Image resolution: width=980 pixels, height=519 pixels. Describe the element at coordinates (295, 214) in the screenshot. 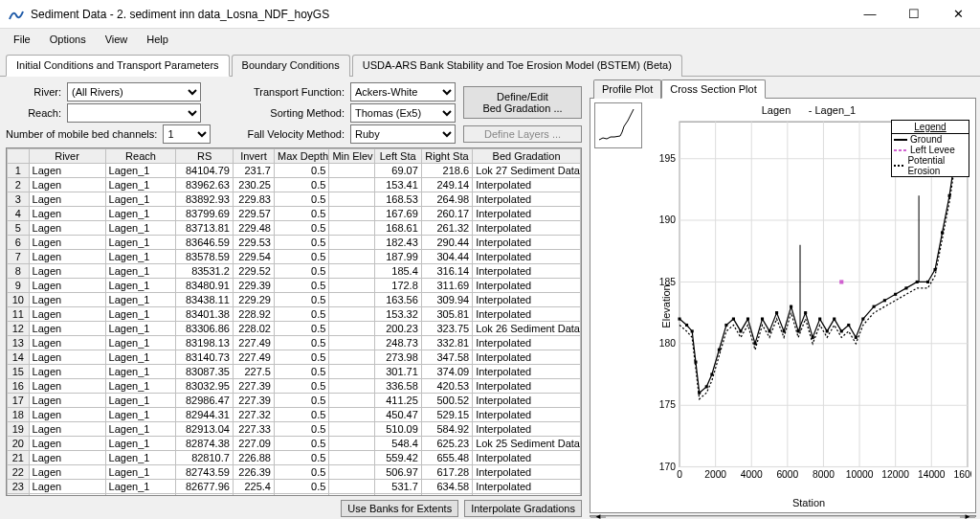

I see `table-row: 4LagenLagen_183799.69229.570.5167.69260.…` at that location.